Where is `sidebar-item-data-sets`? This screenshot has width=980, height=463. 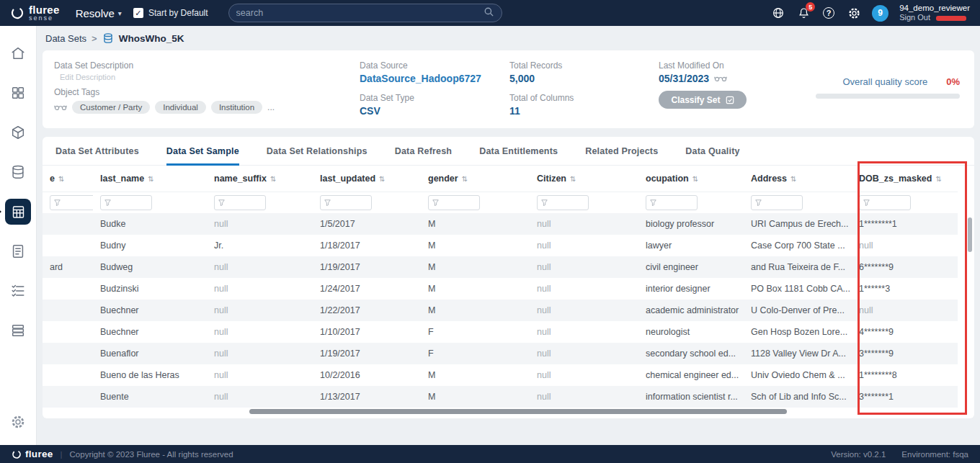
sidebar-item-data-sets is located at coordinates (18, 212).